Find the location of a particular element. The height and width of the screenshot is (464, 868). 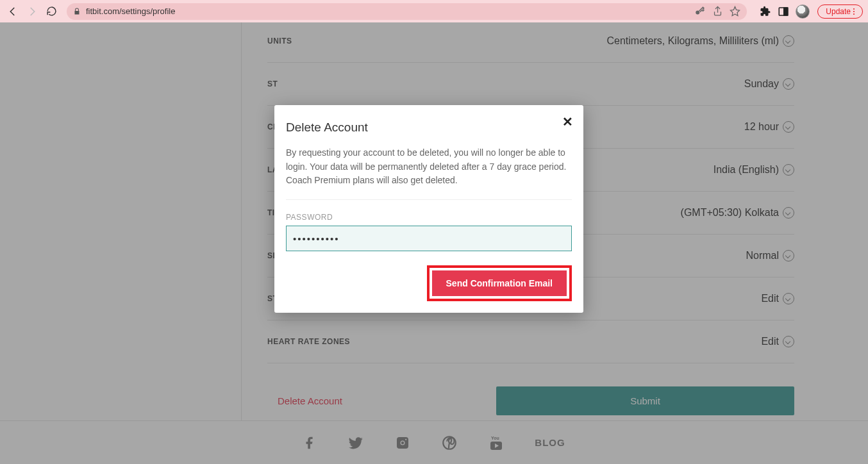

close-icon: ✕ is located at coordinates (568, 122).